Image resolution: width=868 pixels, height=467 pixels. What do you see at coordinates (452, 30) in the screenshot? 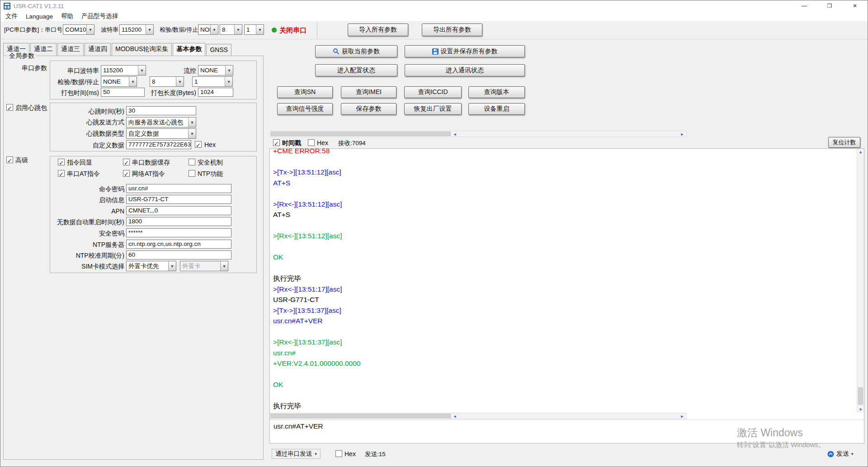
I see `export-params-button: 导出所有参数` at bounding box center [452, 30].